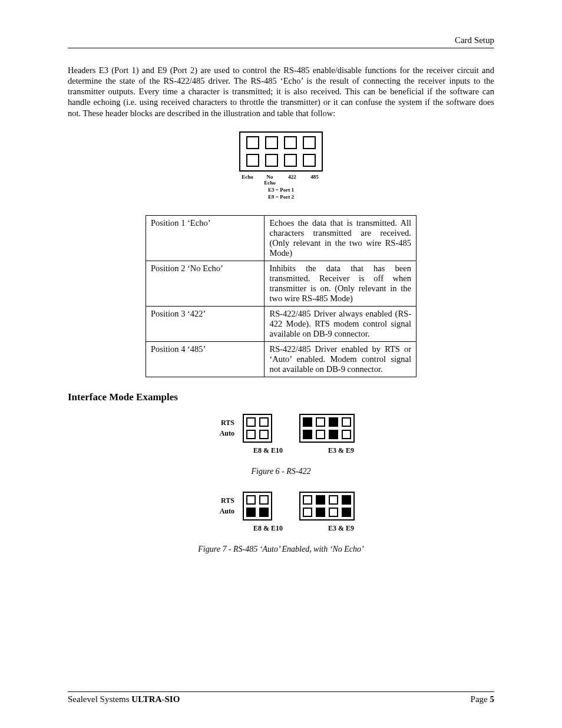 Image resolution: width=562 pixels, height=728 pixels. What do you see at coordinates (281, 166) in the screenshot?
I see `main-jumper-block: Echo No Echo 422 485 E3 = Port 1 E9 = Po…` at bounding box center [281, 166].